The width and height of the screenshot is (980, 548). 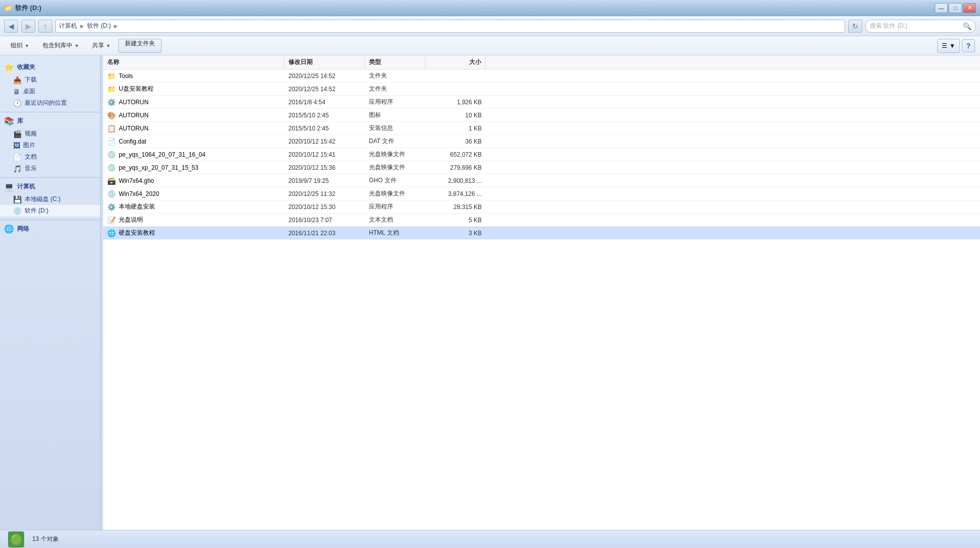 I want to click on file-name: 💿 pe_yqs_1064_20_07_31_16_04, so click(x=194, y=155).